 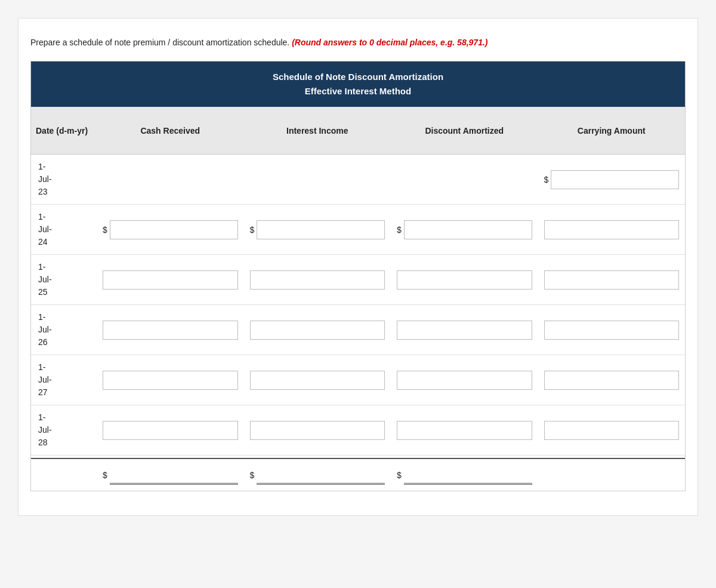 I want to click on table-header: Schedule of Note Discount Amortization E…, so click(x=358, y=84).